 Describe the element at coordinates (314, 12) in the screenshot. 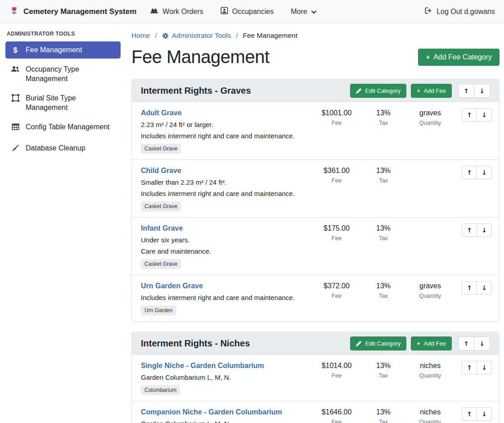

I see `chevron-down-icon` at that location.